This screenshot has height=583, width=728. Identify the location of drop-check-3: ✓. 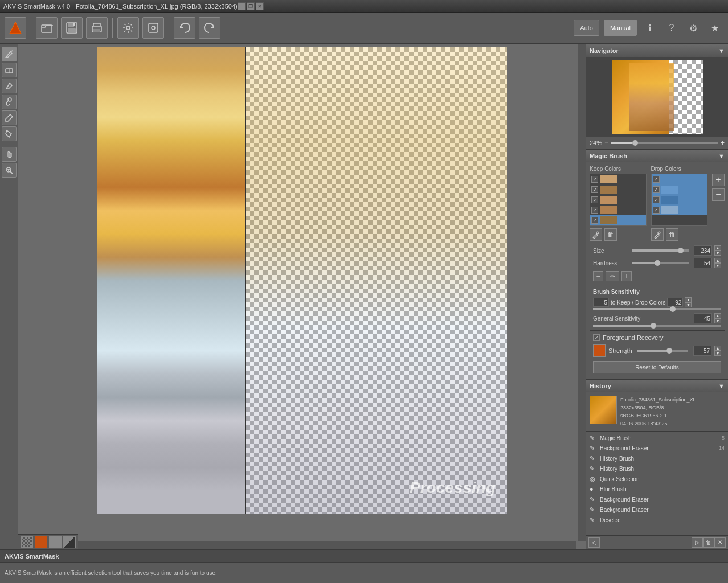
(656, 200).